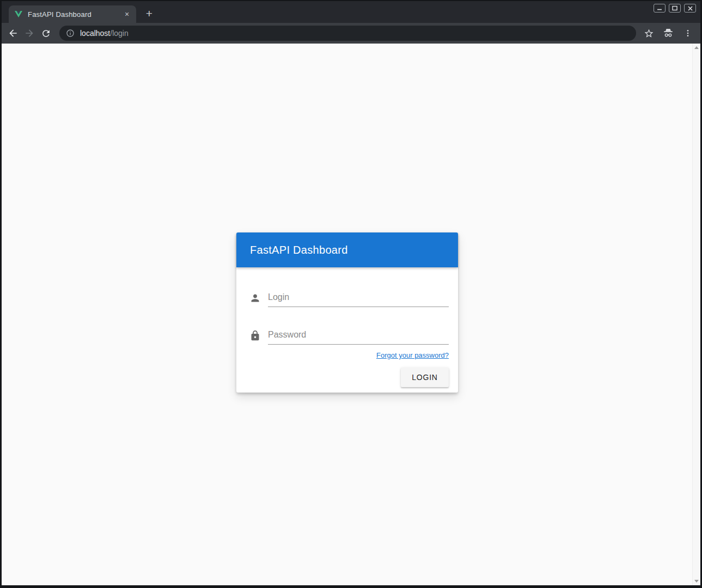  Describe the element at coordinates (349, 355) in the screenshot. I see `forgot-password-row: Forgot your password?` at that location.